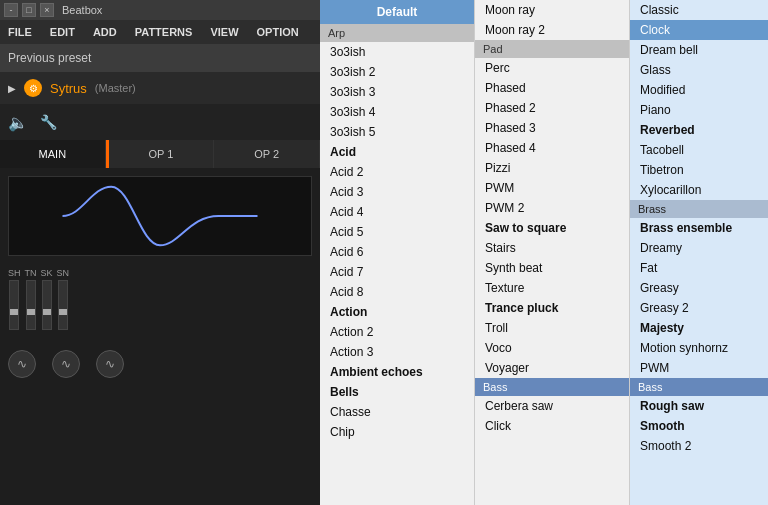 The width and height of the screenshot is (768, 505). What do you see at coordinates (552, 387) in the screenshot?
I see `menu-bass-section: Bass` at bounding box center [552, 387].